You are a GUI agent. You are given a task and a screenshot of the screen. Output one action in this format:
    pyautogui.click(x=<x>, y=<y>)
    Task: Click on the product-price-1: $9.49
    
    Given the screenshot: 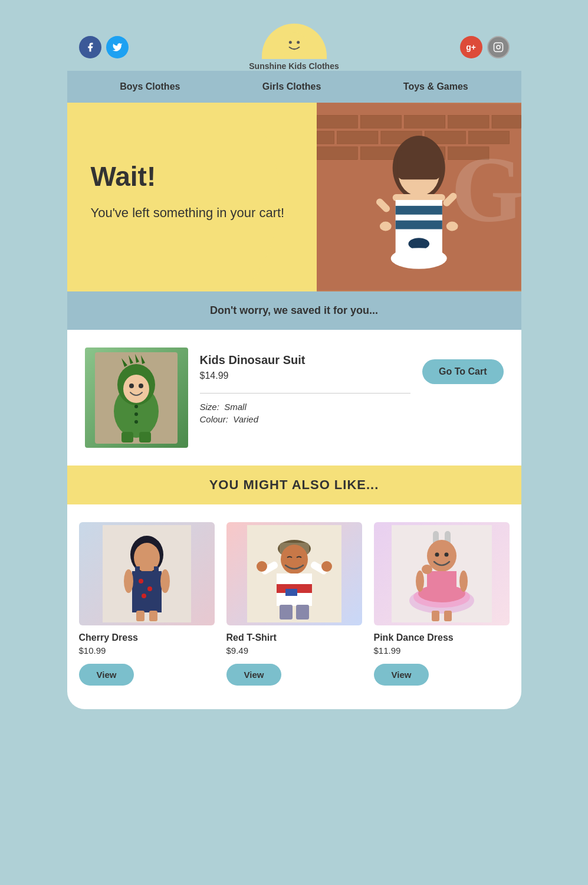 What is the action you would take?
    pyautogui.click(x=294, y=650)
    